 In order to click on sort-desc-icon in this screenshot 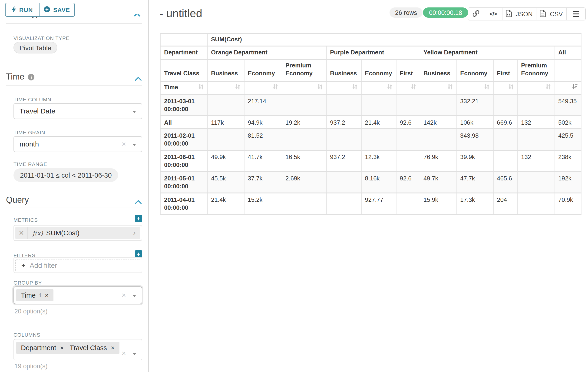, I will do `click(575, 88)`.